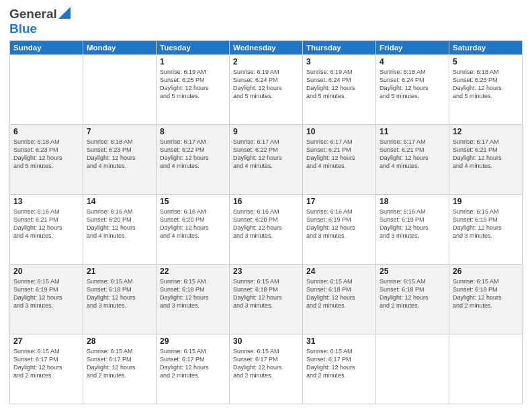 Image resolution: width=532 pixels, height=411 pixels. What do you see at coordinates (193, 62) in the screenshot?
I see `day-number: 1` at bounding box center [193, 62].